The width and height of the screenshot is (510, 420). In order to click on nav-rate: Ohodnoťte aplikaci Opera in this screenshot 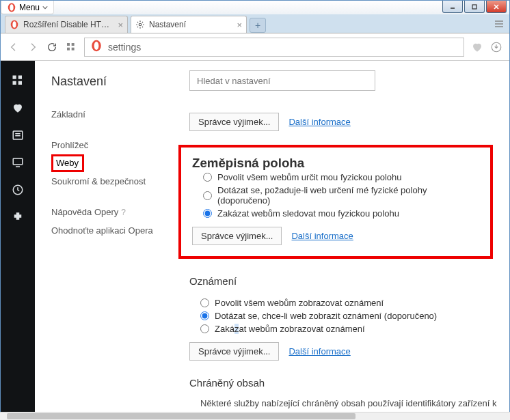, I will do `click(115, 231)`.